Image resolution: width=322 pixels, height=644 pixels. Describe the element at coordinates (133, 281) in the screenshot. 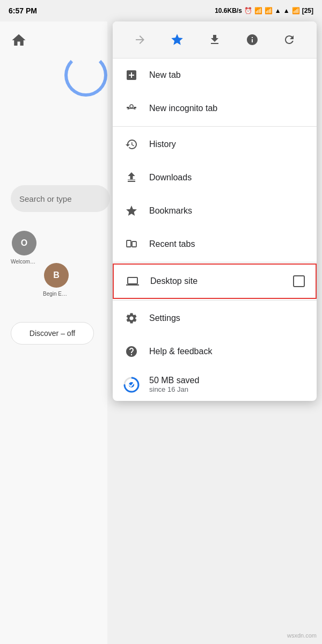

I see `desktop-icon` at that location.